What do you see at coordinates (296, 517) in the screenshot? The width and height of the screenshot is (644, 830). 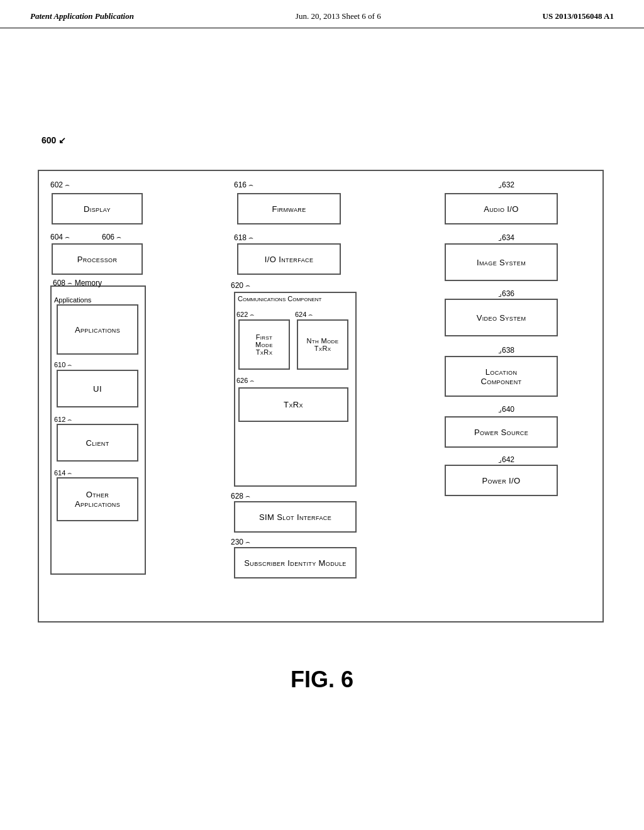 I see `box-sim-slot: SIM Slot Interface` at bounding box center [296, 517].